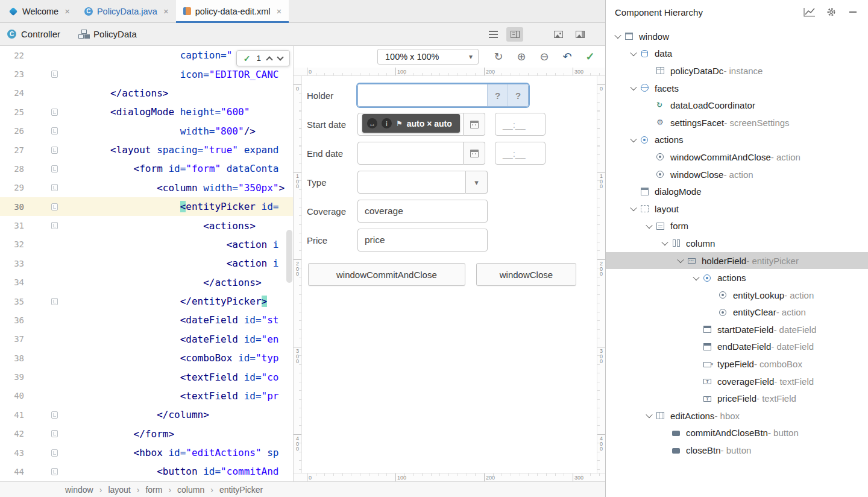 The image size is (868, 497). I want to click on entity-clear-button: ?, so click(518, 95).